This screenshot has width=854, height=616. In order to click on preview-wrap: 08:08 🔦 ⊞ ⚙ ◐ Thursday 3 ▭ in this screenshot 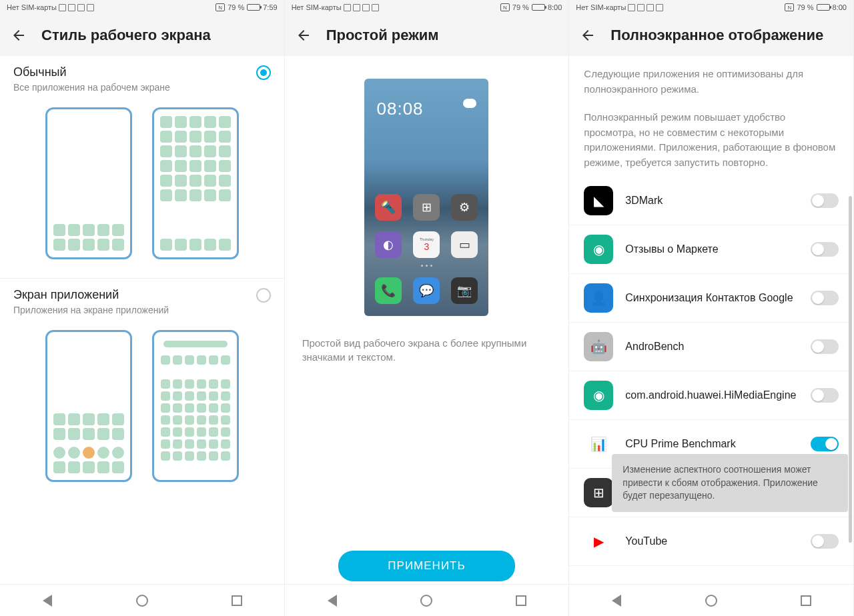, I will do `click(427, 193)`.